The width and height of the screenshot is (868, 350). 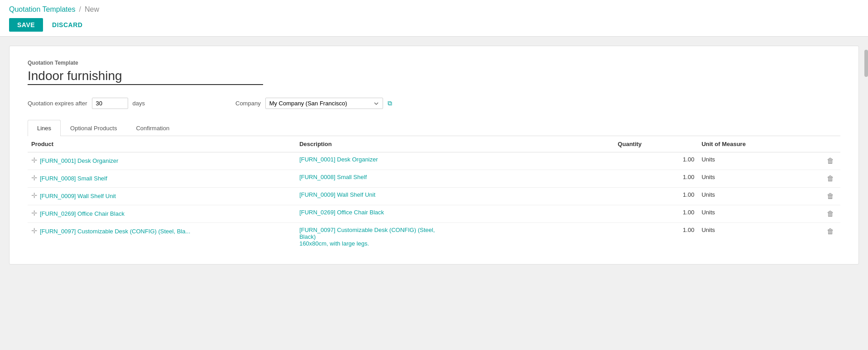 What do you see at coordinates (455, 144) in the screenshot?
I see `col-description: Description` at bounding box center [455, 144].